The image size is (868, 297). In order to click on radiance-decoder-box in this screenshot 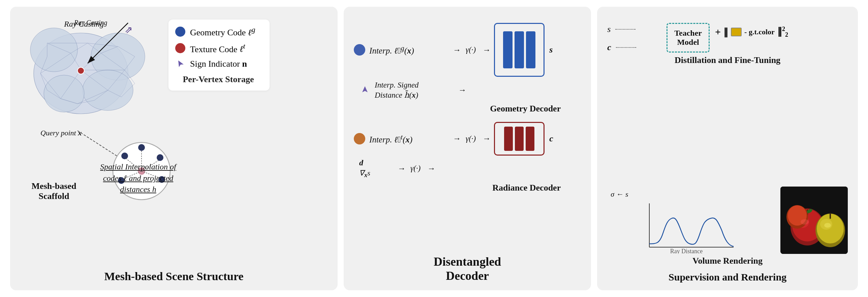, I will do `click(519, 139)`.